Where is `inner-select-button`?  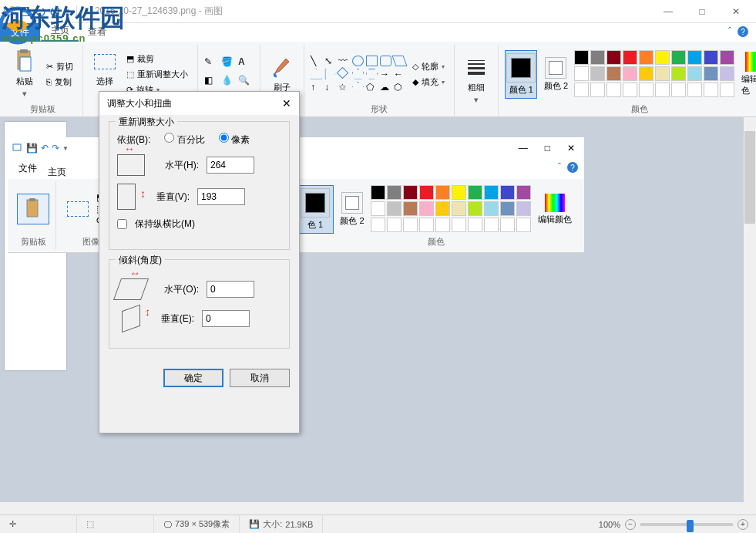
inner-select-button is located at coordinates (78, 209).